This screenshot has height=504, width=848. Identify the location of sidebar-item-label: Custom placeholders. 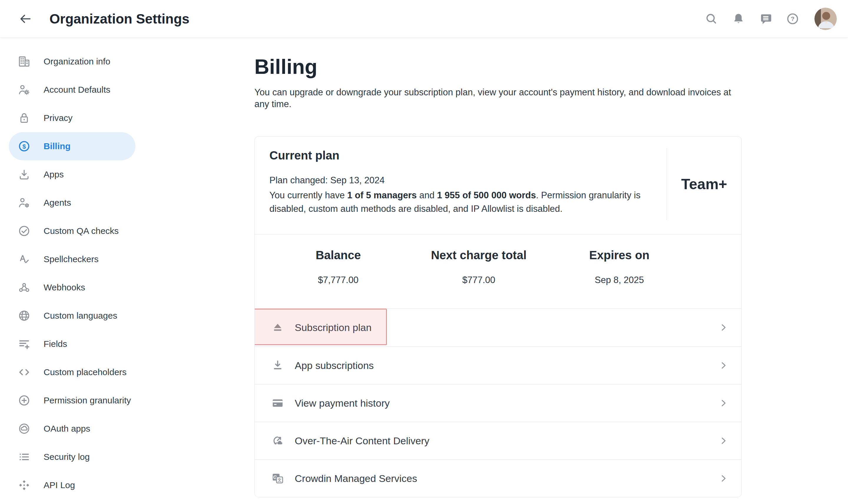
(85, 372).